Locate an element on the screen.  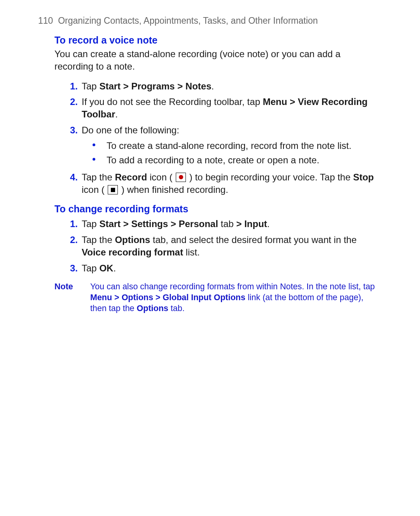
record-icon is located at coordinates (181, 177).